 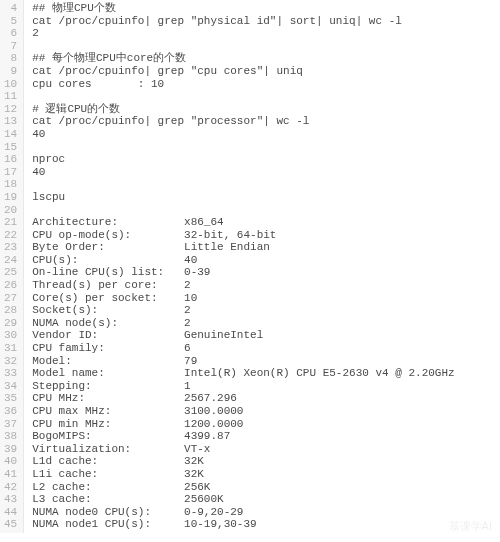 I want to click on code-line: Model: 79, so click(x=243, y=362).